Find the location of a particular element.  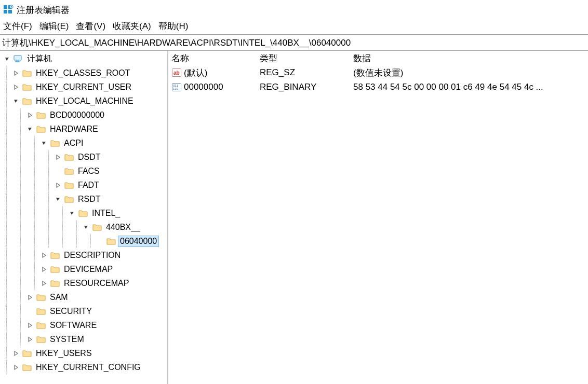

tree-label: RSDT is located at coordinates (89, 199).